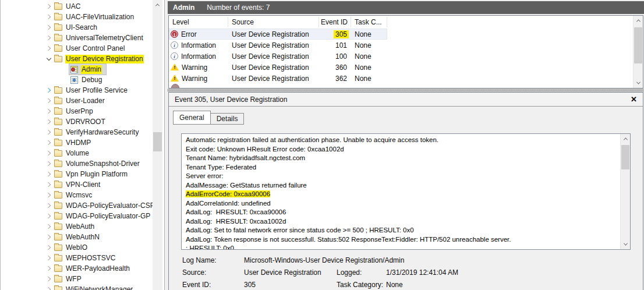  I want to click on tree-item: Debug, so click(76, 80).